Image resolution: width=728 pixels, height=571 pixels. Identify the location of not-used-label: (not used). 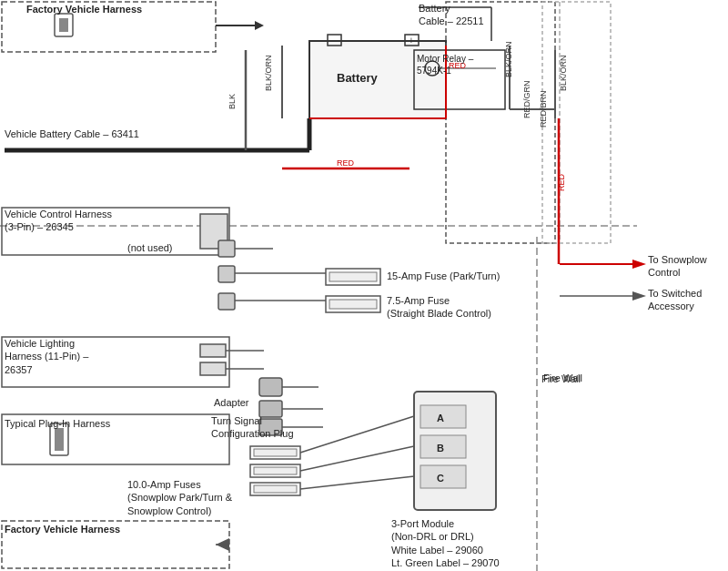
(150, 248).